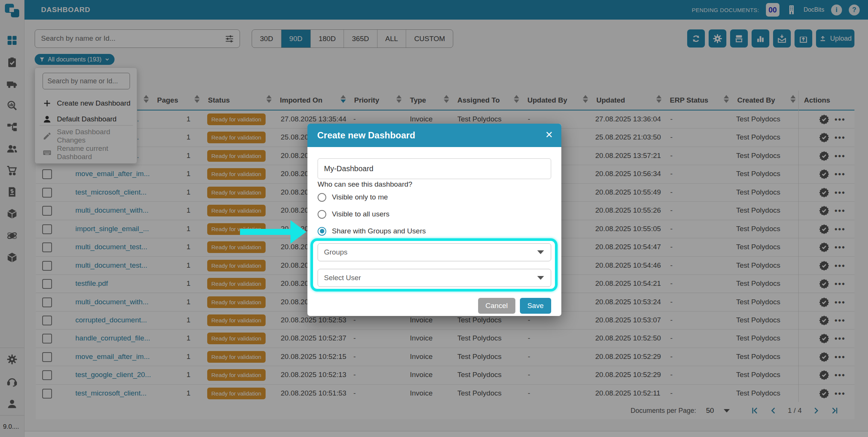 The image size is (868, 437). I want to click on radio-label: Share with Groups and Users, so click(379, 231).